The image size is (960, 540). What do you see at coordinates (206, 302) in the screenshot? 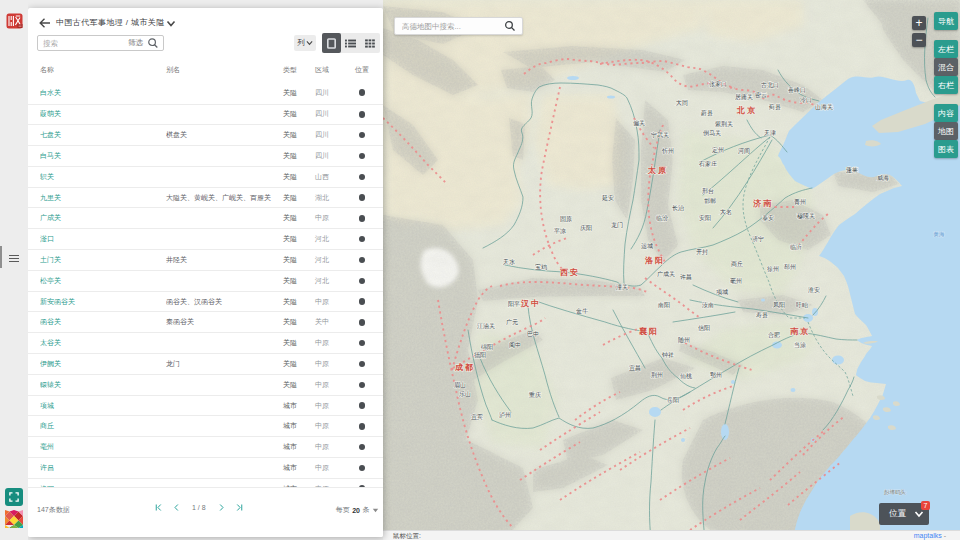
I see `table-row: 新安函谷关函谷关、汉函谷关关隘中原` at bounding box center [206, 302].